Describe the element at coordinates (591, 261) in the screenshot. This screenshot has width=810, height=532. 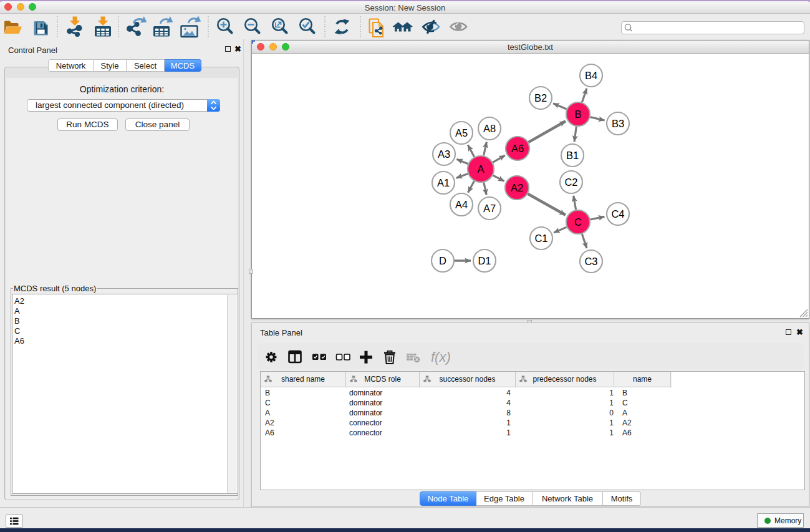
I see `svg-text: C3` at that location.